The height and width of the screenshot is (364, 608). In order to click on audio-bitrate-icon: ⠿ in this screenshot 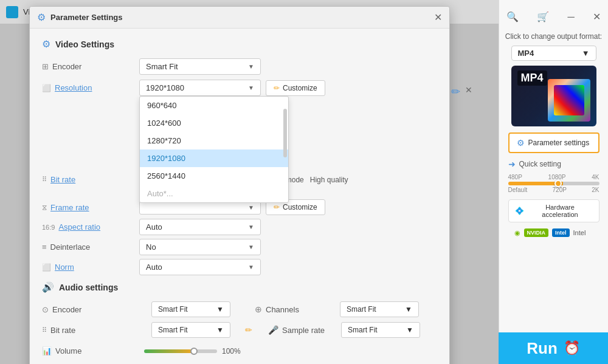, I will do `click(44, 331)`.